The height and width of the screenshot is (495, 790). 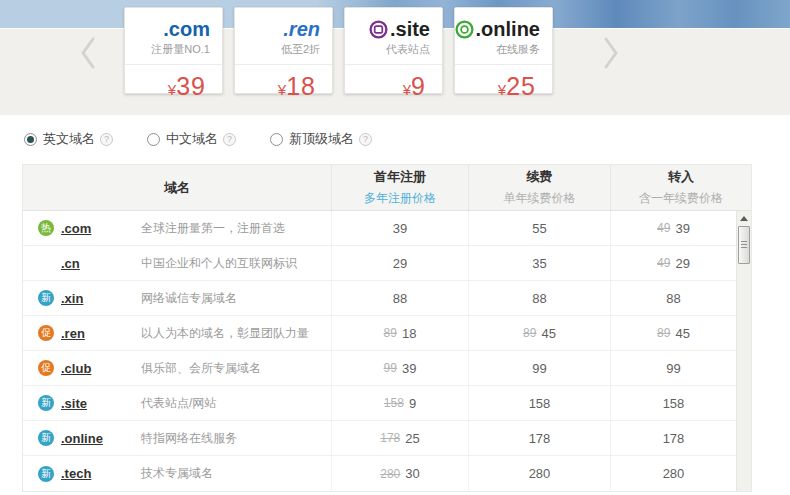 I want to click on table-row-cn: .cn 中国企业和个人的互联网标识 29 35 49 29, so click(x=387, y=264).